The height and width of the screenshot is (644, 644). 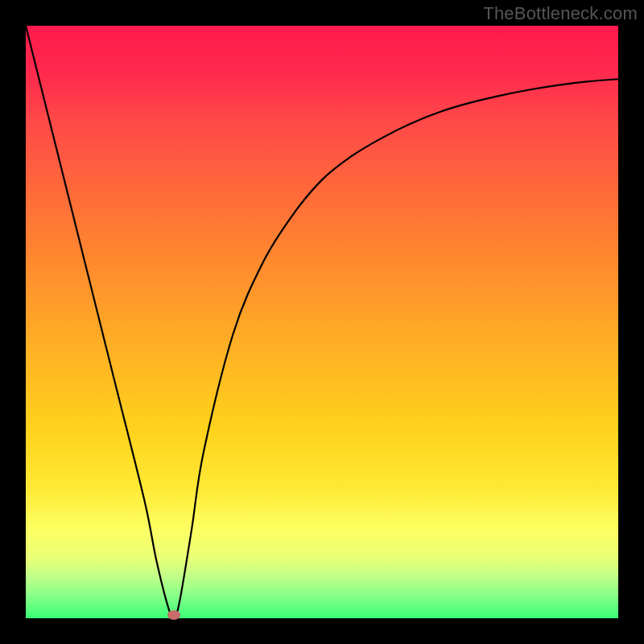 I want to click on watermark-text: TheBottleneck.com, so click(x=560, y=14).